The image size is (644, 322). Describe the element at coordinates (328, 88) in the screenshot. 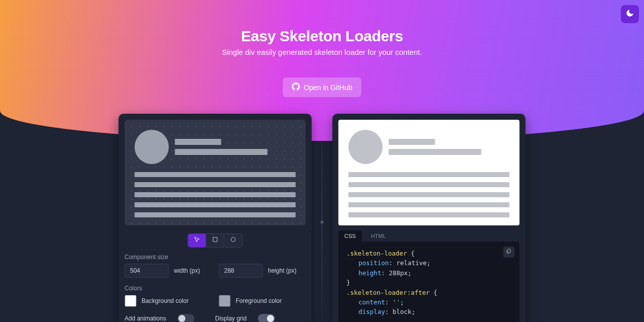

I see `github-button-label: Open in GitHub` at that location.